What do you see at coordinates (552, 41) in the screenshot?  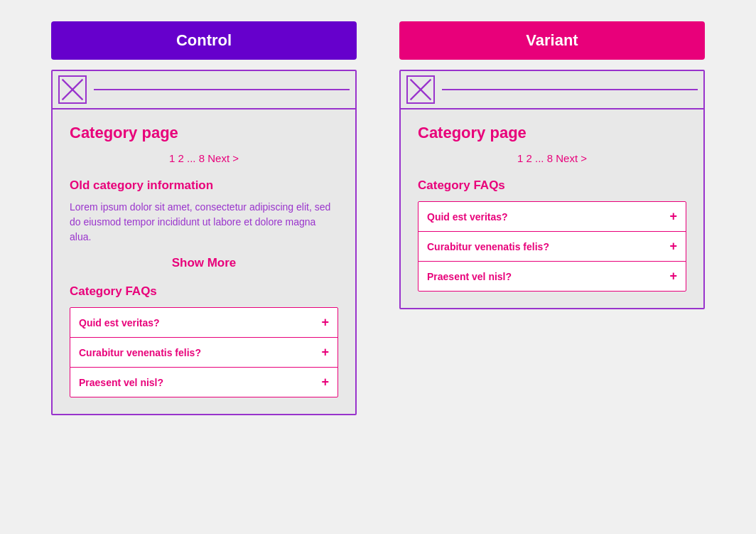 I see `variant-label: Variant` at bounding box center [552, 41].